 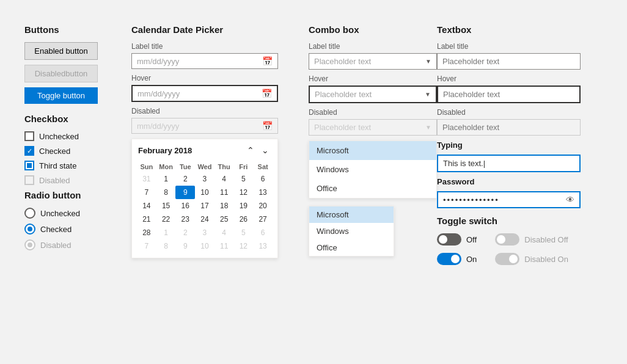 I want to click on toggle-on-row: On, so click(x=457, y=259).